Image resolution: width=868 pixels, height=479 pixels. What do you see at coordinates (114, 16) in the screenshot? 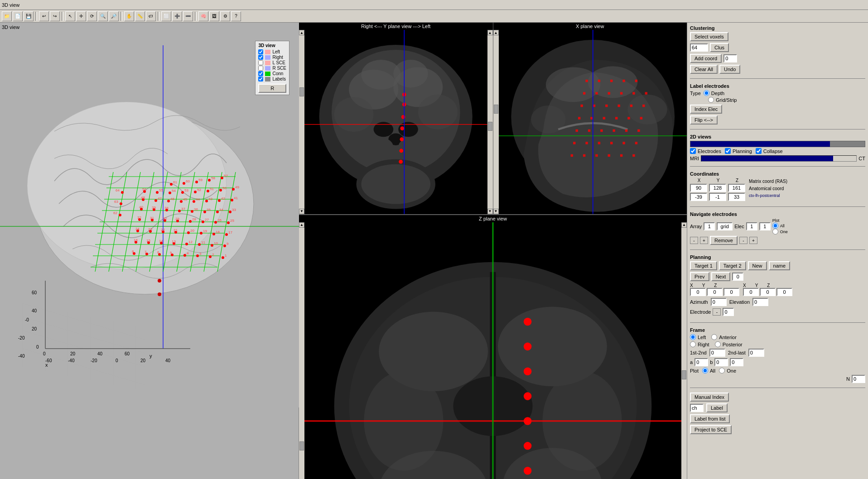
I see `toolbar-zoom-out: 🔎` at bounding box center [114, 16].